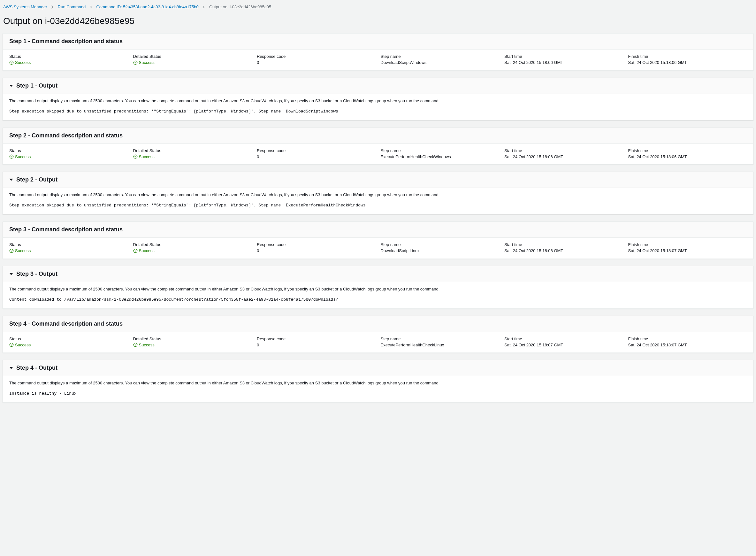 This screenshot has height=556, width=756. Describe the element at coordinates (378, 86) in the screenshot. I see `output-toggle: Step 1 - Output` at that location.